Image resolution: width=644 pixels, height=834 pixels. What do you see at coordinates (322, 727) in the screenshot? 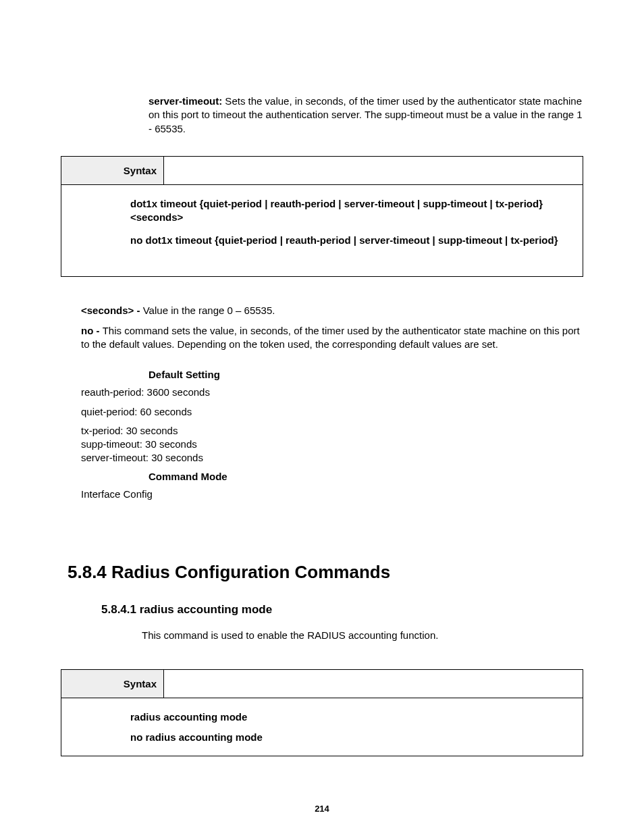
I see `syntax-body-2: radius accounting mode no radius account…` at bounding box center [322, 727].